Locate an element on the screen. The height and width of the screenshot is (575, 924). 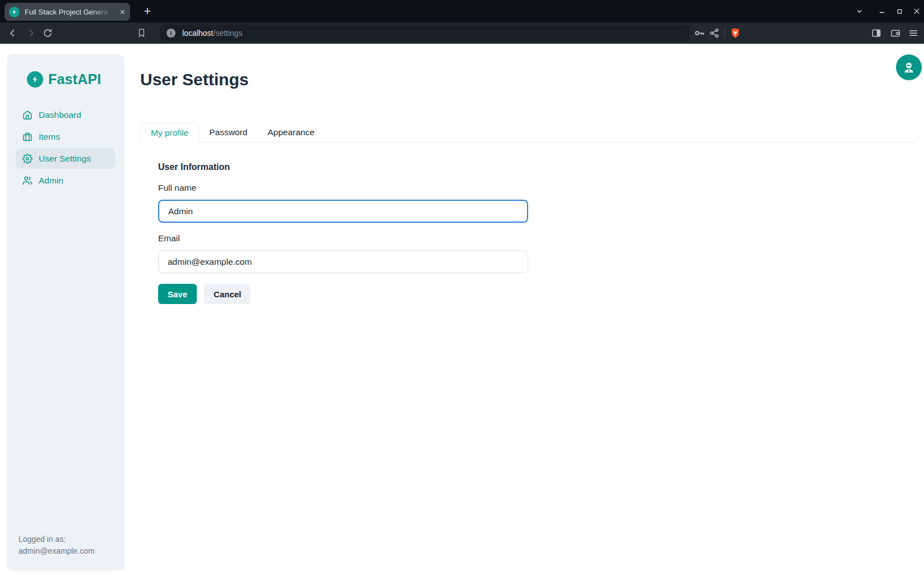
page-info-icon: i is located at coordinates (171, 33).